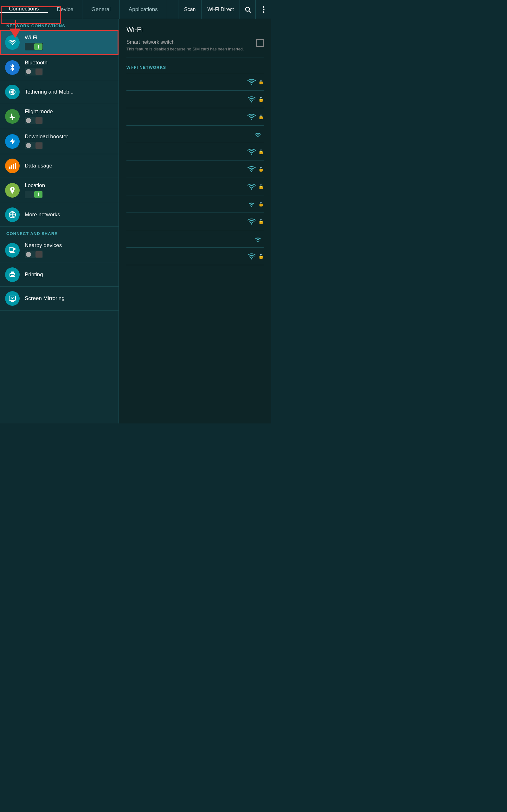 The image size is (507, 812). I want to click on data-usage-icon, so click(12, 166).